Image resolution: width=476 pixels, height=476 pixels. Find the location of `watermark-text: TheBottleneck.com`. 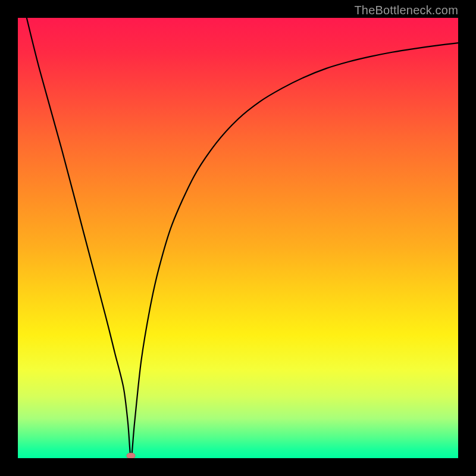

watermark-text: TheBottleneck.com is located at coordinates (406, 11).